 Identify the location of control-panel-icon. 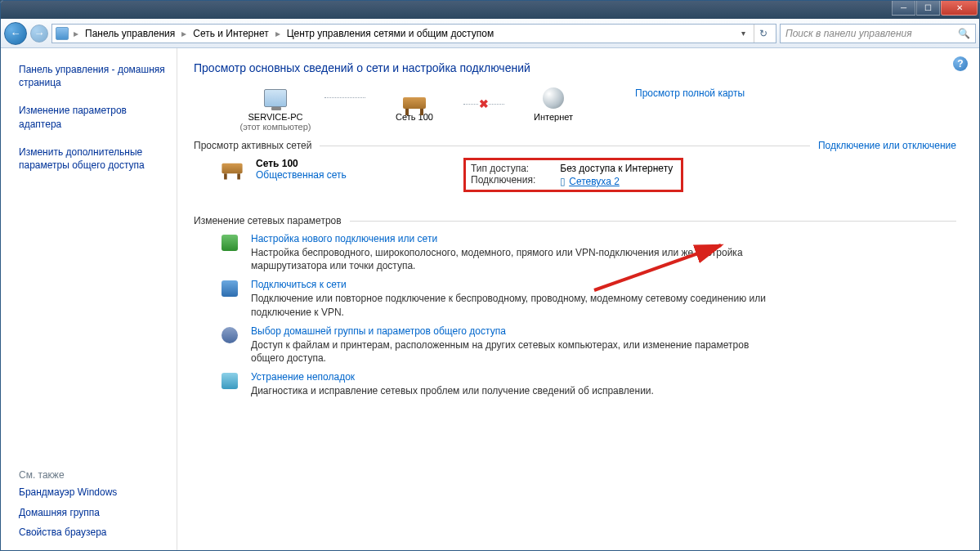
(62, 34).